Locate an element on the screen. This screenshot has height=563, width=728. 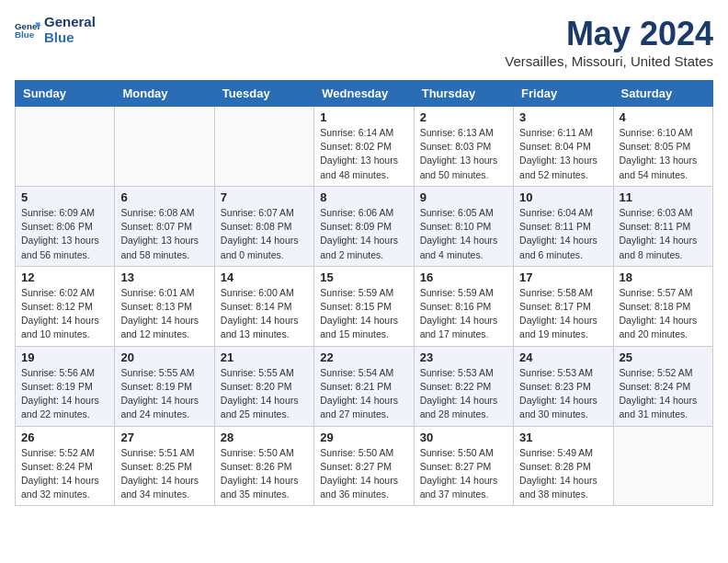
logo: General Blue General Blue is located at coordinates (55, 29).